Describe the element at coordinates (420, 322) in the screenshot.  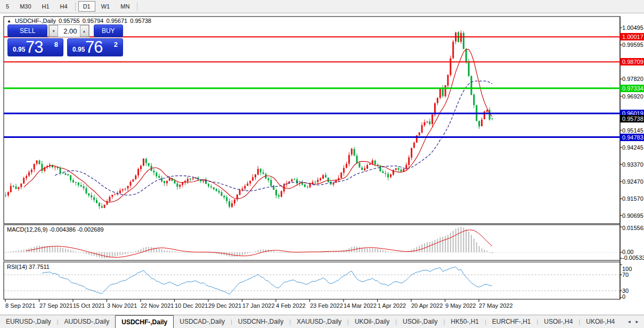
I see `chart-tab-usoil-daily: USOil-,Daily` at that location.